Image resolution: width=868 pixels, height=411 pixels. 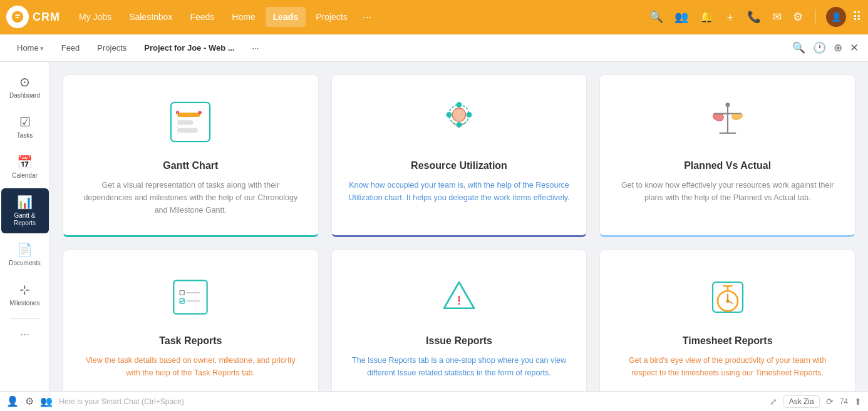 What do you see at coordinates (286, 17) in the screenshot?
I see `nav-leads: Leads` at bounding box center [286, 17].